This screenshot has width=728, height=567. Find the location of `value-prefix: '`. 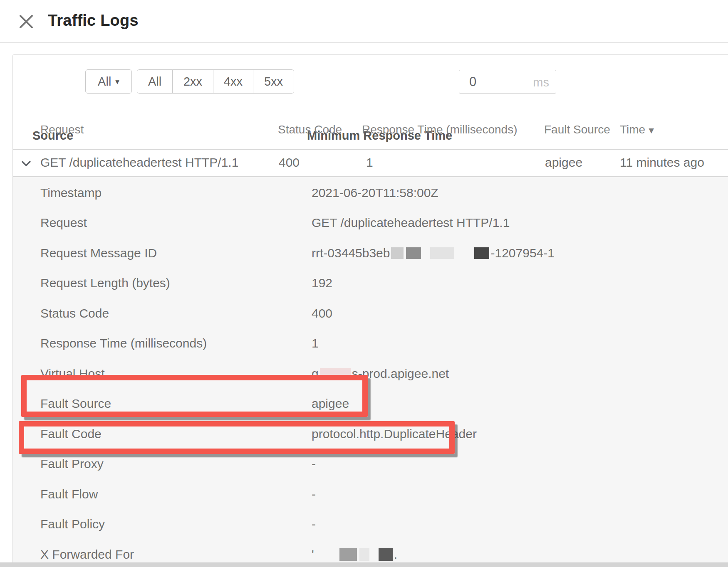

value-prefix: ' is located at coordinates (313, 555).